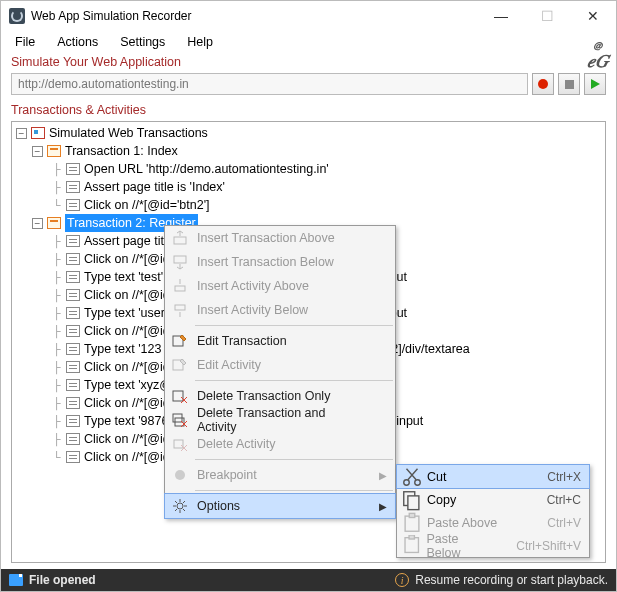 This screenshot has height=592, width=617. I want to click on ctx-delete-transaction-only: Delete Transaction Only, so click(280, 396).